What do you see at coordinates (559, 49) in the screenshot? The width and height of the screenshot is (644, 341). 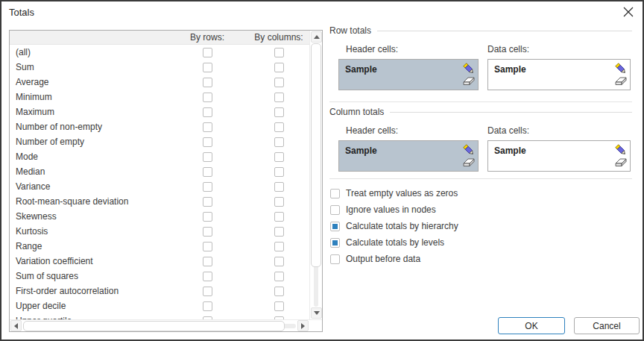 I see `row-data-cells-label: Data cells:` at bounding box center [559, 49].